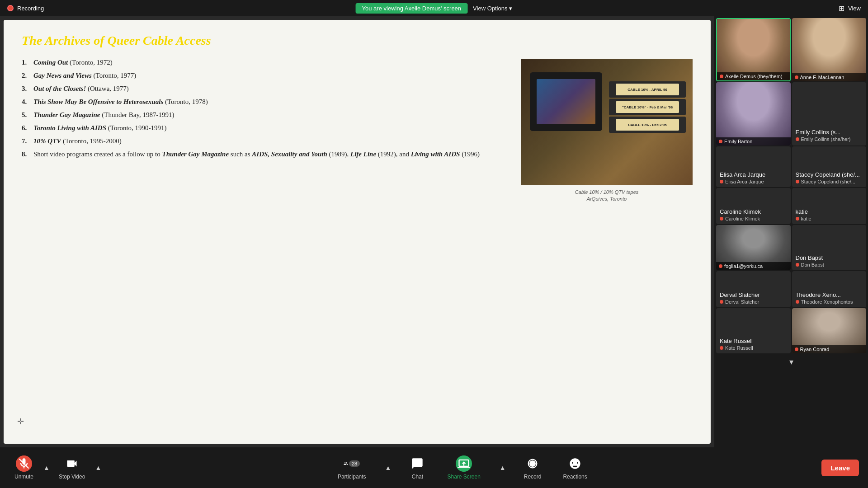  What do you see at coordinates (802, 211) in the screenshot?
I see `participant-name-katie: katie` at bounding box center [802, 211].